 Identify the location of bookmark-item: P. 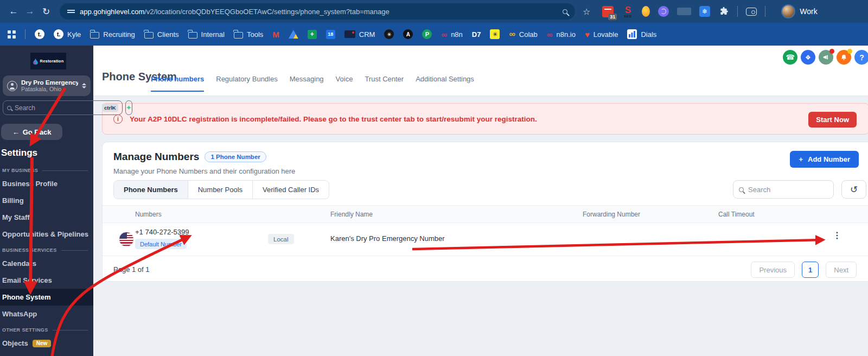
(427, 34).